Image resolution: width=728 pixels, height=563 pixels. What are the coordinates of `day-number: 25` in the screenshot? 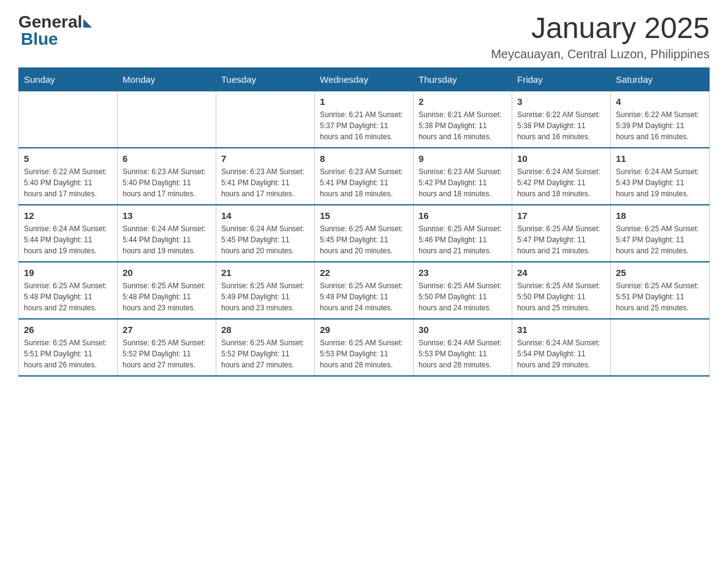 It's located at (660, 272).